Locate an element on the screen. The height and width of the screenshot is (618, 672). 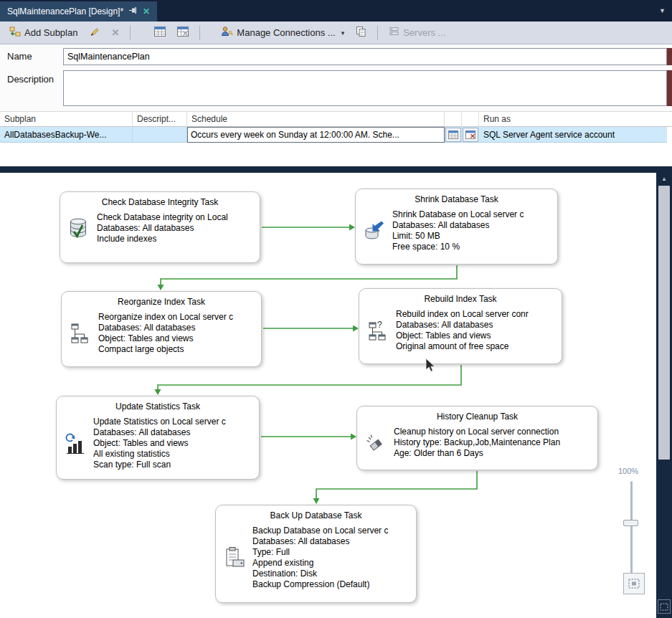
tab-list-caret-icon: ▼ is located at coordinates (663, 11).